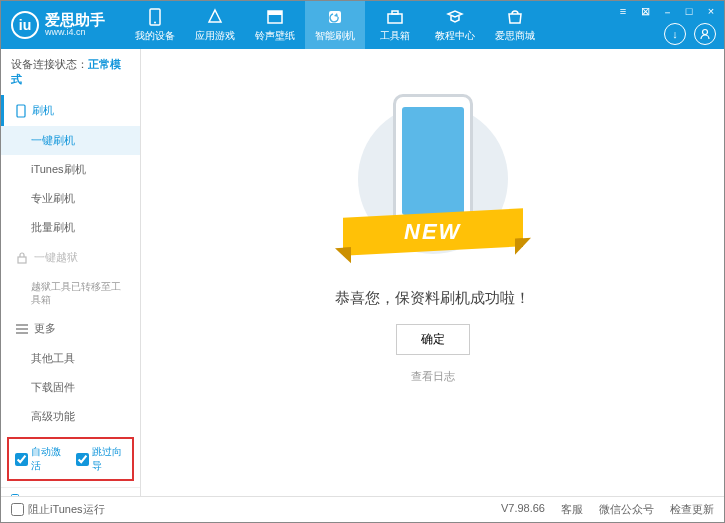 Image resolution: width=725 pixels, height=523 pixels. Describe the element at coordinates (70, 358) in the screenshot. I see `sidebar-item-other: 其他工具` at that location.